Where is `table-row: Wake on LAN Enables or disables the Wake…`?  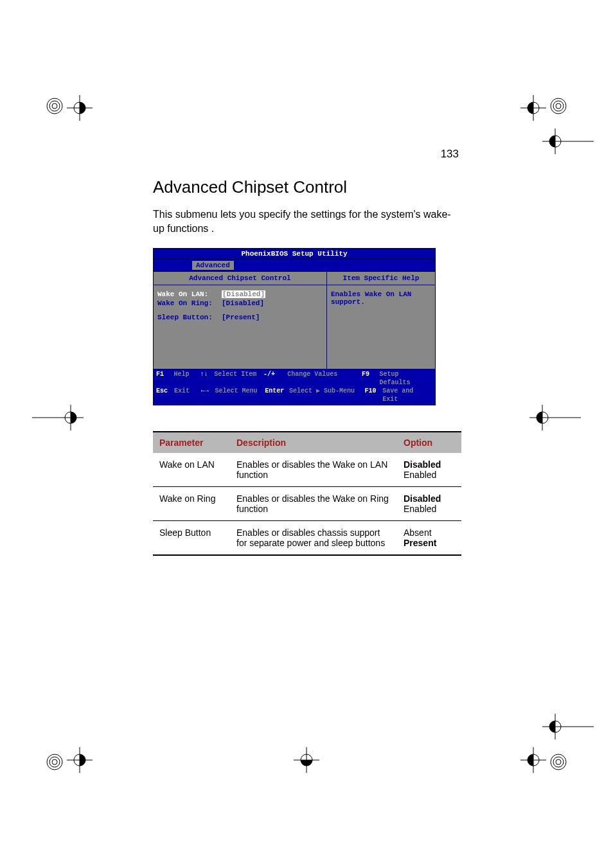
table-row: Wake on LAN Enables or disables the Wake… is located at coordinates (307, 470).